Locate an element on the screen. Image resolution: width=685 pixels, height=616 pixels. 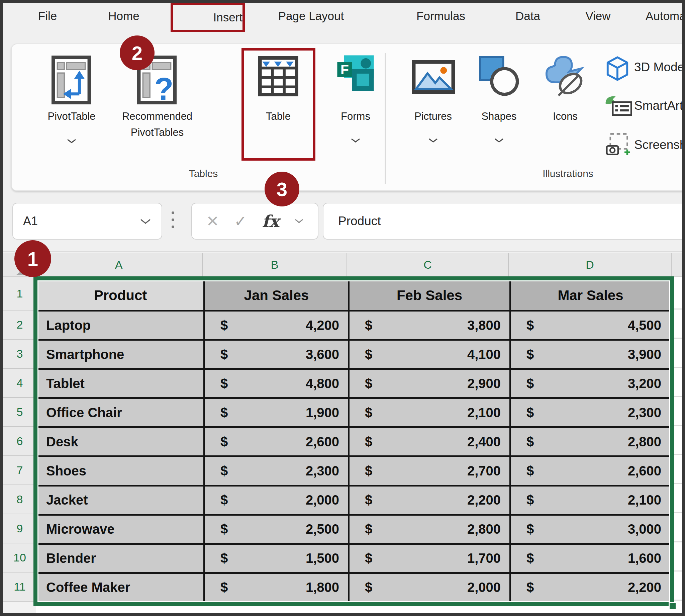
fx-dropdown-chevron-icon is located at coordinates (299, 221).